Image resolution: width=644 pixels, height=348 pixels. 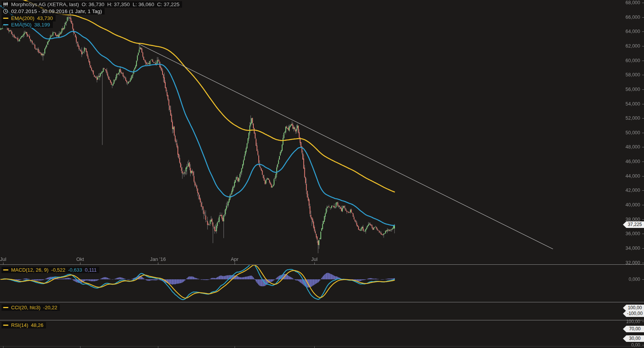 I want to click on rsi-legend-row: RSI(14)48,26, so click(x=24, y=325).